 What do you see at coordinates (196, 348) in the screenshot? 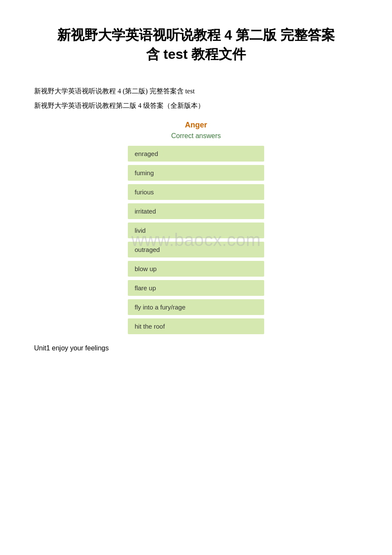
I see `unit-label: Unit1 enjoy your feelings` at bounding box center [196, 348].